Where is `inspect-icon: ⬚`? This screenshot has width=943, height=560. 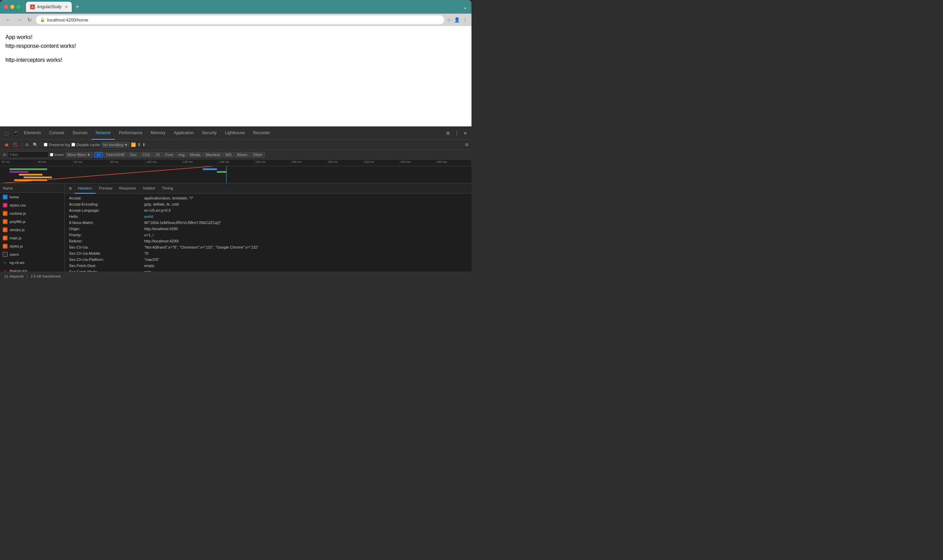
inspect-icon: ⬚ is located at coordinates (6, 133).